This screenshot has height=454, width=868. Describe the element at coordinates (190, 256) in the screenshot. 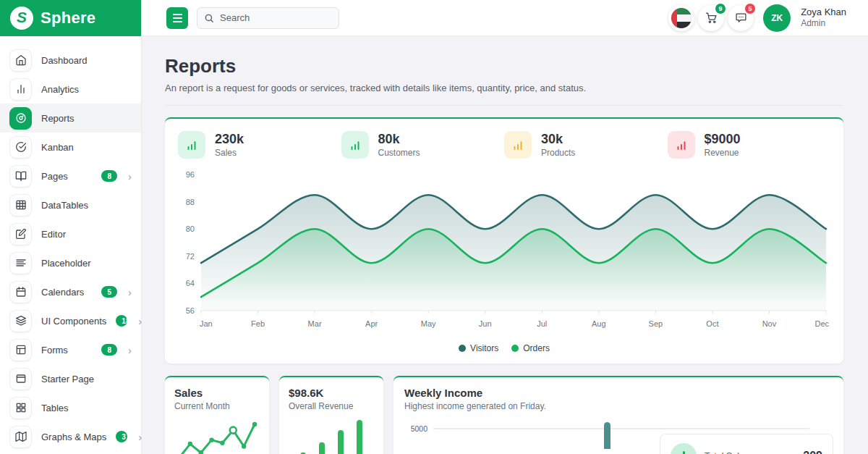

I see `svg-text: 72` at that location.